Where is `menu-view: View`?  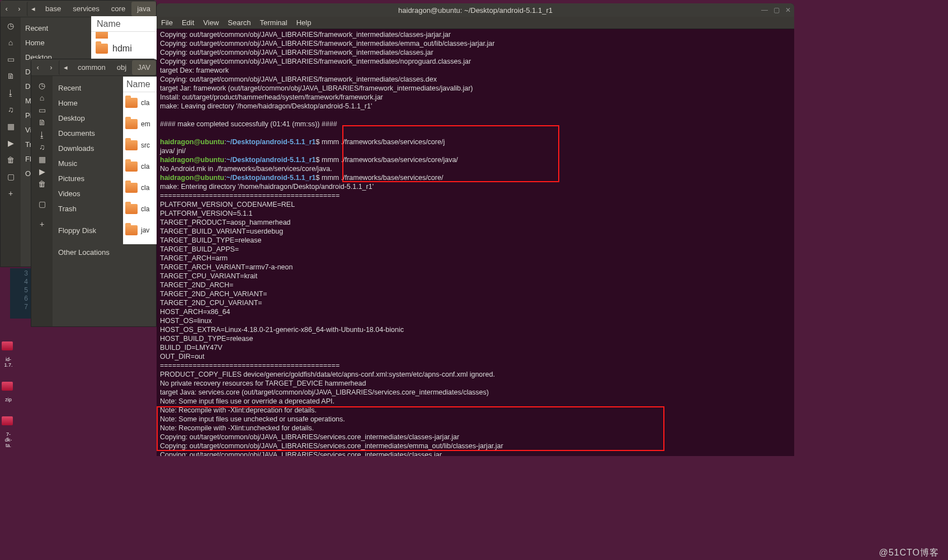 menu-view: View is located at coordinates (211, 22).